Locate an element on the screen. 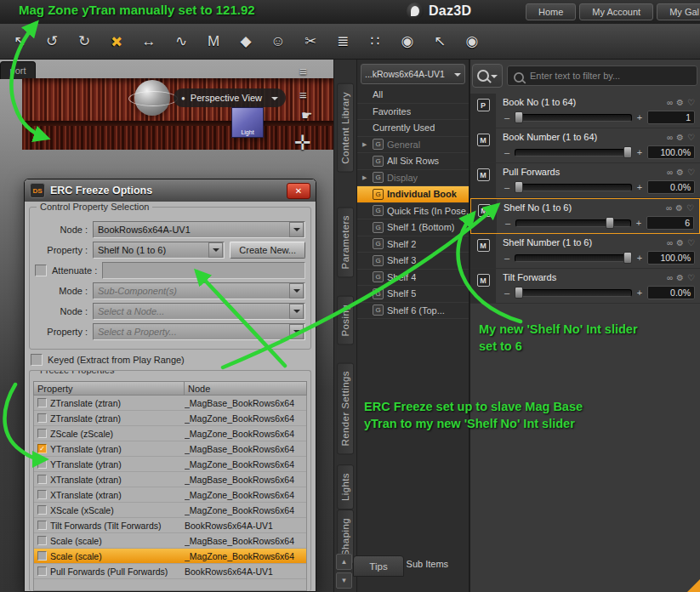 This screenshot has height=592, width=700. filter-currently-used: ▶ G Currently Used is located at coordinates (413, 128).